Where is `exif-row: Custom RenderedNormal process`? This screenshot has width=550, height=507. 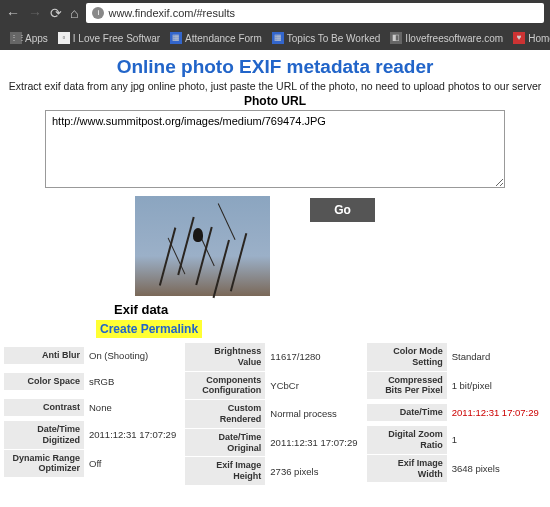
exif-row: Custom RenderedNormal process is located at coordinates (274, 414).